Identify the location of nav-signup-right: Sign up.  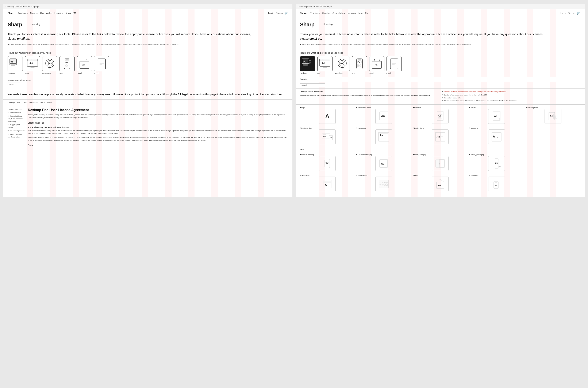
(571, 13).